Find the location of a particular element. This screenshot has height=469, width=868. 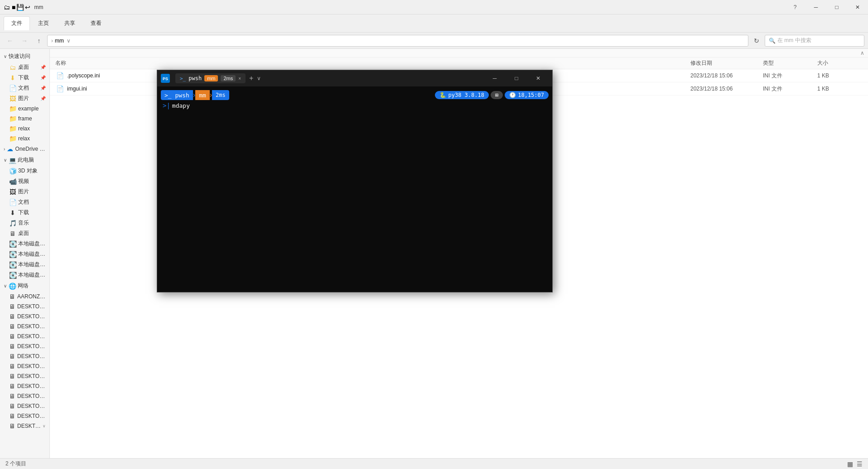

tab-home: 主页 is located at coordinates (43, 24).